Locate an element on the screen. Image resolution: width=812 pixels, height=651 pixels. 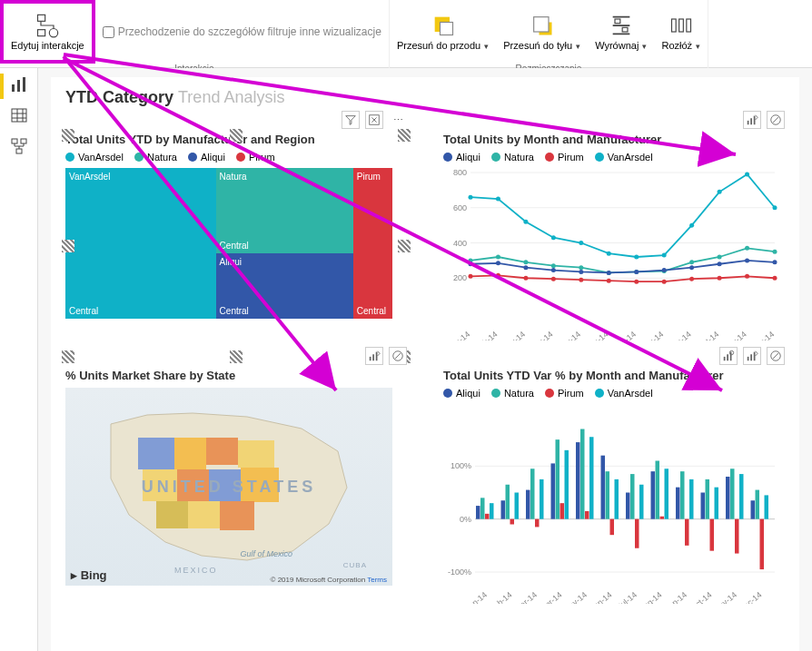
page-title-main: YTD Category is located at coordinates (120, 97).